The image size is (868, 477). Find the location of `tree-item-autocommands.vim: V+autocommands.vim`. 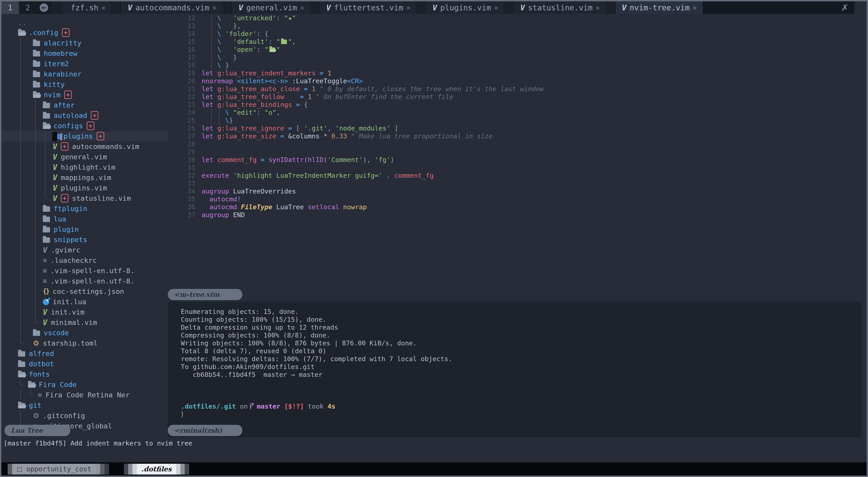

tree-item-autocommands.vim: V+autocommands.vim is located at coordinates (85, 146).